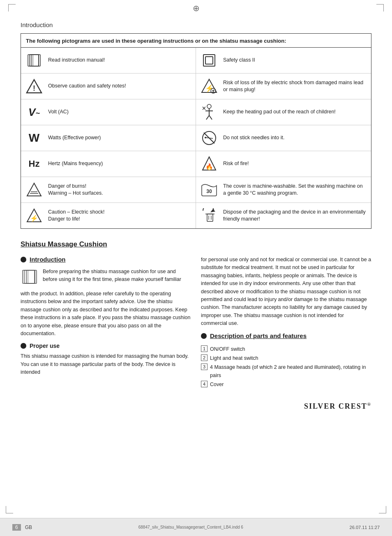  I want to click on picto-text-warning: Observe caution and safety notes!, so click(87, 86).